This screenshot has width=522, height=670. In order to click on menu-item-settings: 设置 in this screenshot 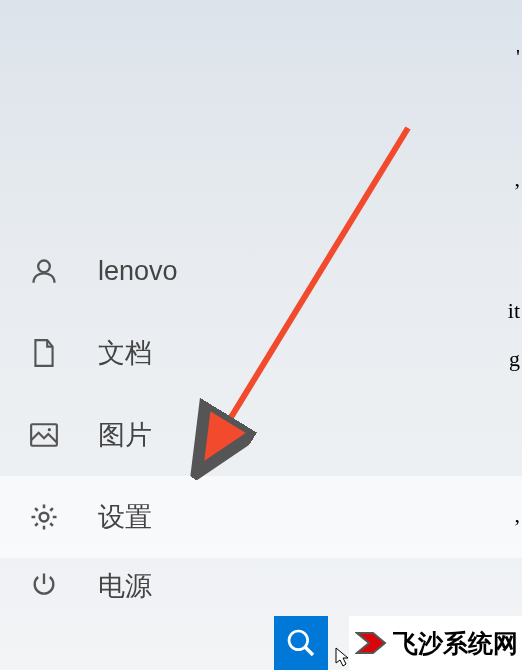, I will do `click(261, 517)`.